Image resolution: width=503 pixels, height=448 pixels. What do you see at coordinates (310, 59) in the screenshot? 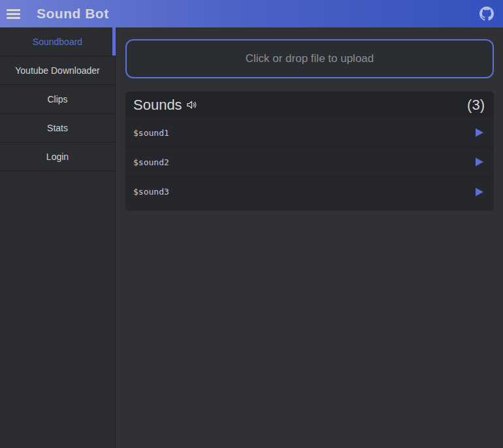
I see `file-upload-dropzone: Click or drop file to upload` at bounding box center [310, 59].